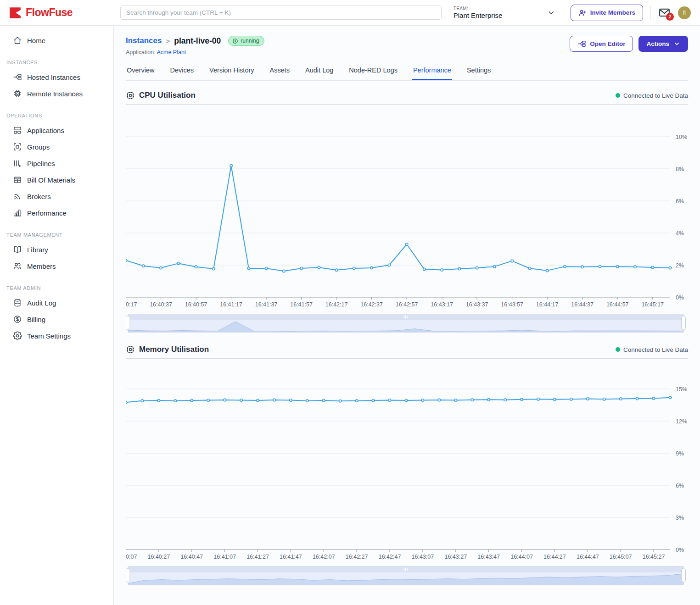 This screenshot has height=605, width=700. I want to click on sidebar-item-billing: Billing, so click(57, 319).